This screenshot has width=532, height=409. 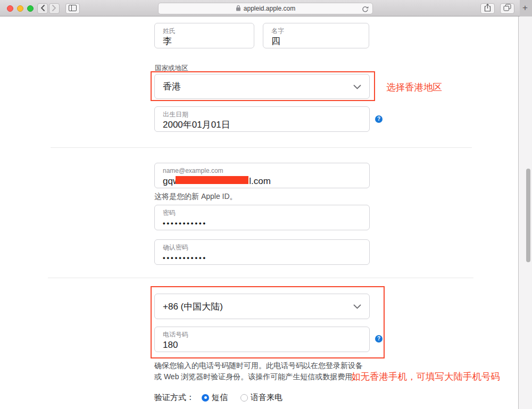 What do you see at coordinates (204, 36) in the screenshot?
I see `last-name-field: 姓氏 李` at bounding box center [204, 36].